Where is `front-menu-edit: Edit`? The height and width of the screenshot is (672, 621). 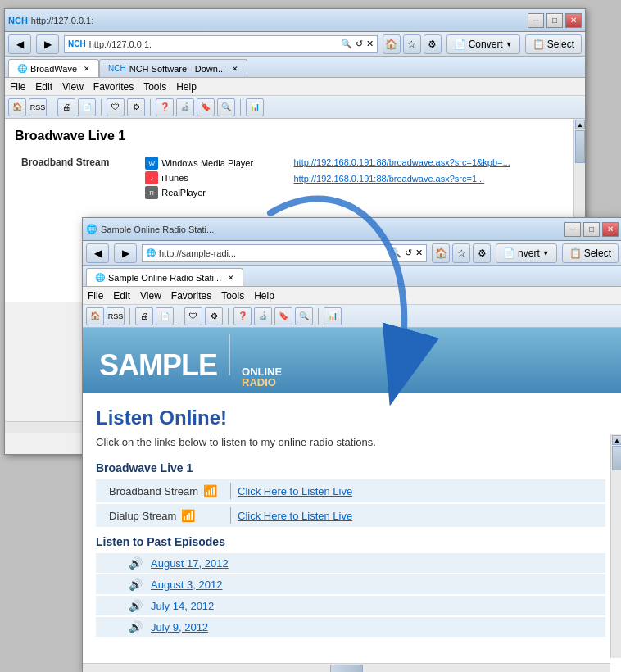
front-menu-edit: Edit is located at coordinates (121, 296).